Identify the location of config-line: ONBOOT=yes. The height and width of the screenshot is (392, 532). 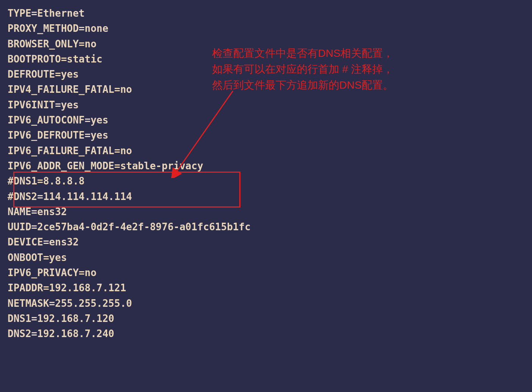
(266, 258).